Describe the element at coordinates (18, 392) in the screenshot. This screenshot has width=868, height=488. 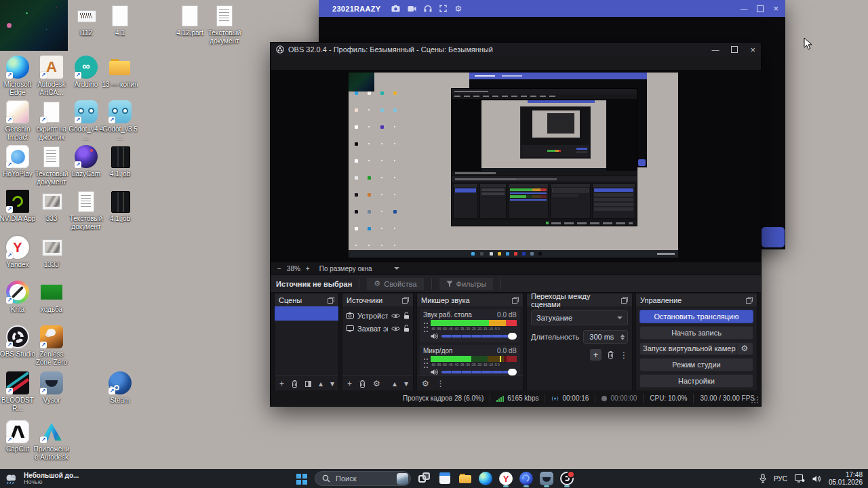
I see `desktop-icon: BLOODSTR...` at that location.